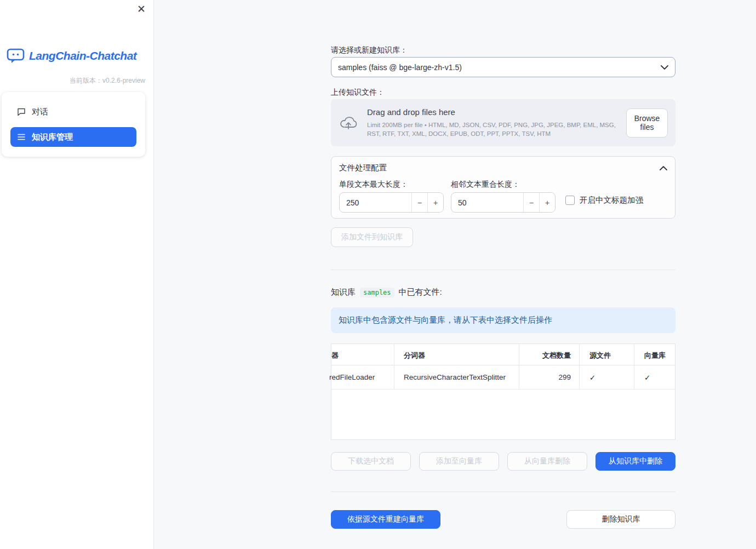 The image size is (756, 549). I want to click on table-header-source: 源文件, so click(600, 356).